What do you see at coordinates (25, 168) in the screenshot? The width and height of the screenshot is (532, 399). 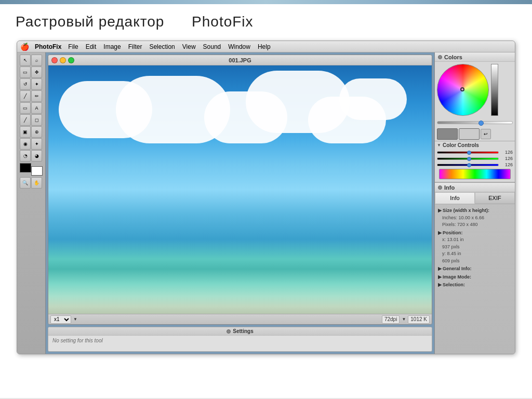 I see `foreground-color-swatch` at bounding box center [25, 168].